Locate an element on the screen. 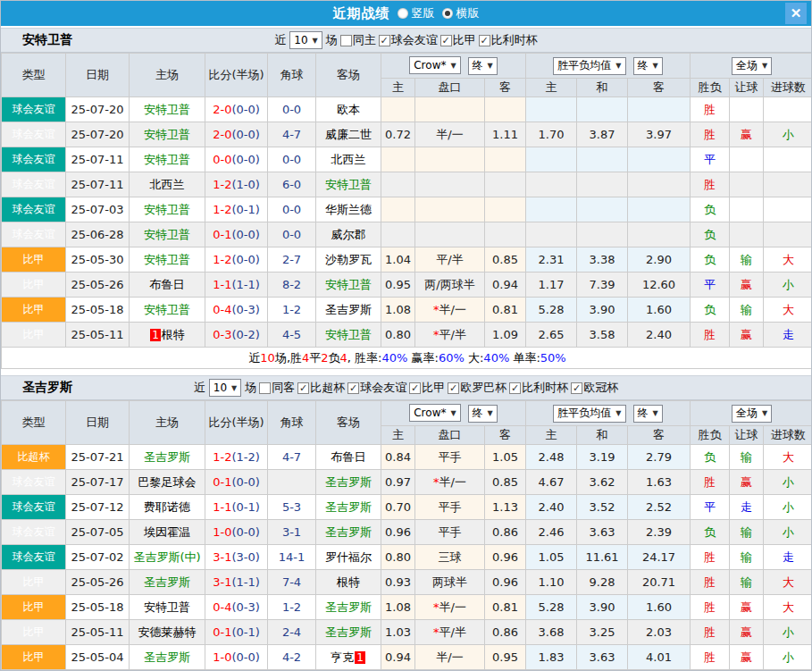 The height and width of the screenshot is (671, 812). lose-odds-cell: 2.52 is located at coordinates (659, 507).